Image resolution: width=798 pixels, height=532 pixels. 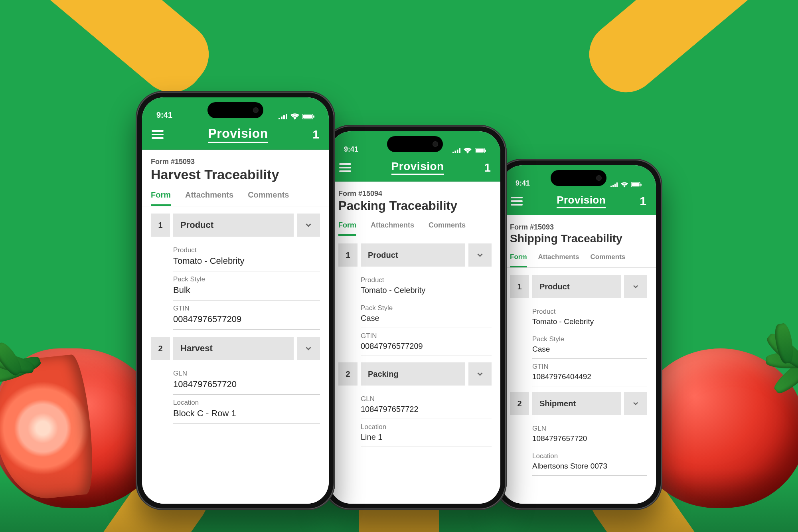 I want to click on field-location: Location Albertsons Store 0073, so click(x=590, y=462).